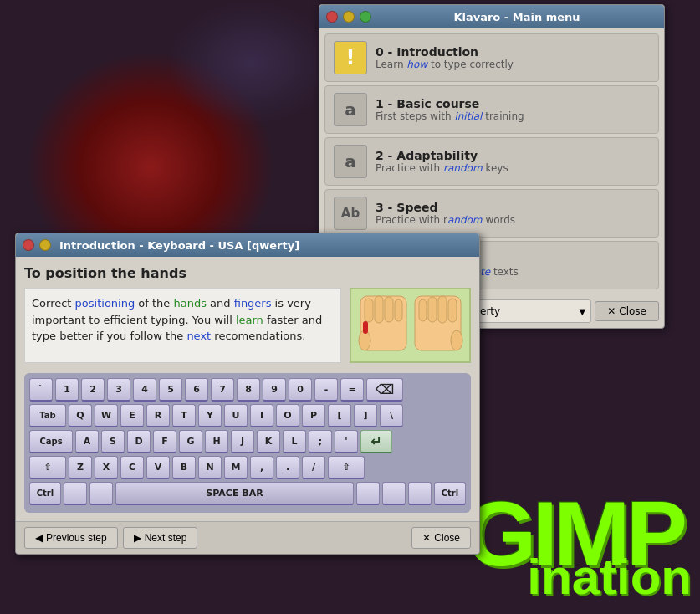 This screenshot has width=700, height=614. What do you see at coordinates (504, 272) in the screenshot?
I see `fluid-desc-rest: texts` at bounding box center [504, 272].